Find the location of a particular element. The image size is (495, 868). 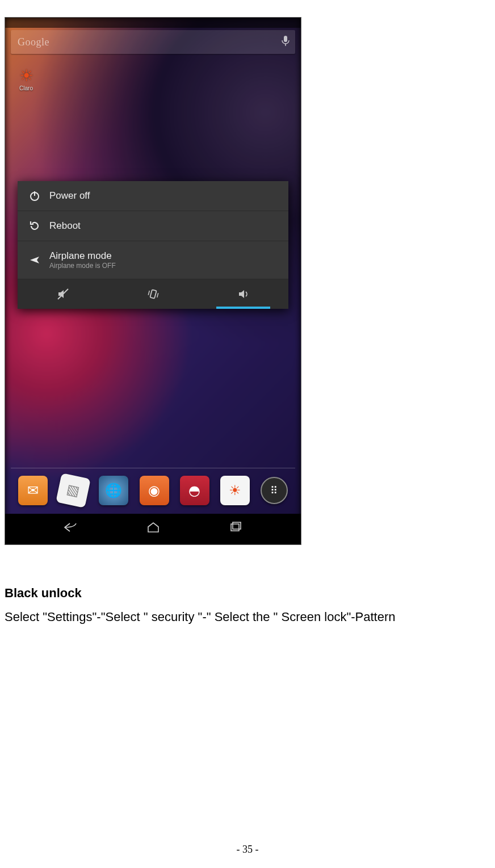

airplane-mode-item: Airplane mode Airplane mode is OFF is located at coordinates (153, 260).